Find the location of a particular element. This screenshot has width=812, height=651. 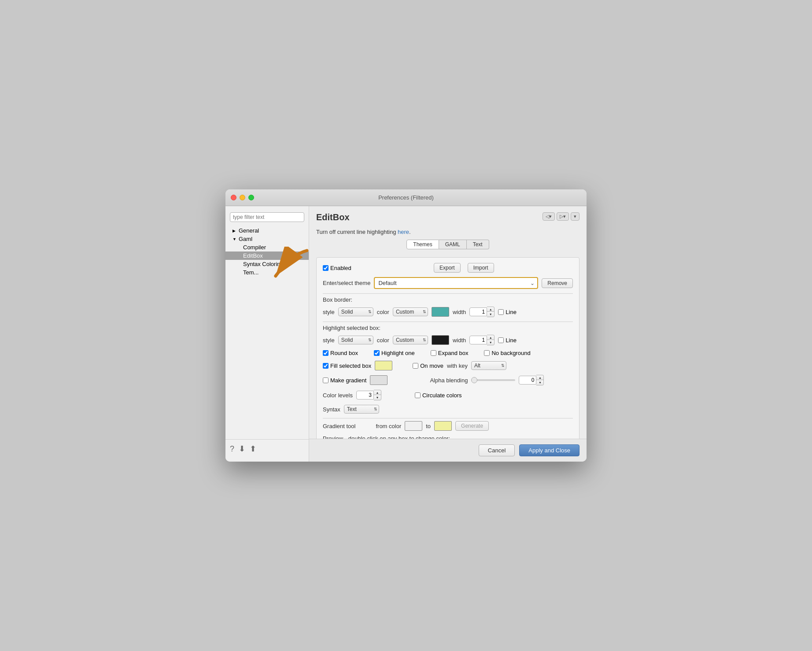

sidebar-item-syntax-coloring: Syntax Coloring is located at coordinates (267, 264).